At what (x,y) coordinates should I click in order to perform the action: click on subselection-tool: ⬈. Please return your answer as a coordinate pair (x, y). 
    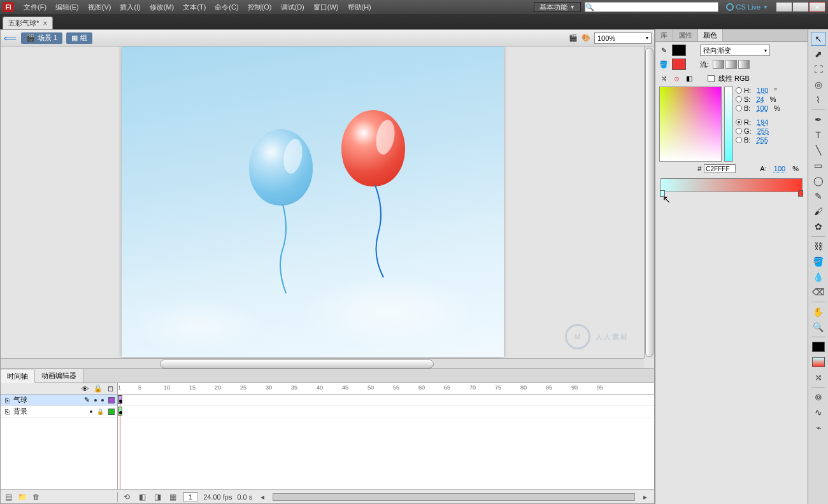
    Looking at the image, I should click on (818, 54).